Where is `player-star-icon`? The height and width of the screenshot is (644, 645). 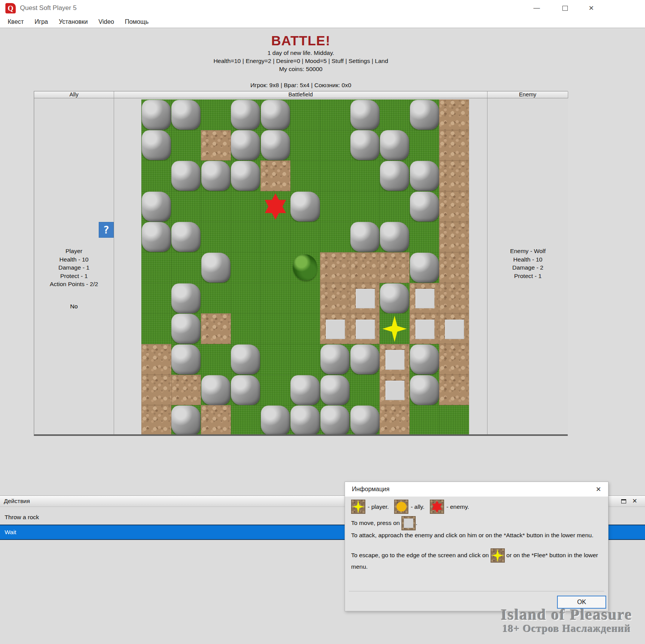
player-star-icon is located at coordinates (358, 507).